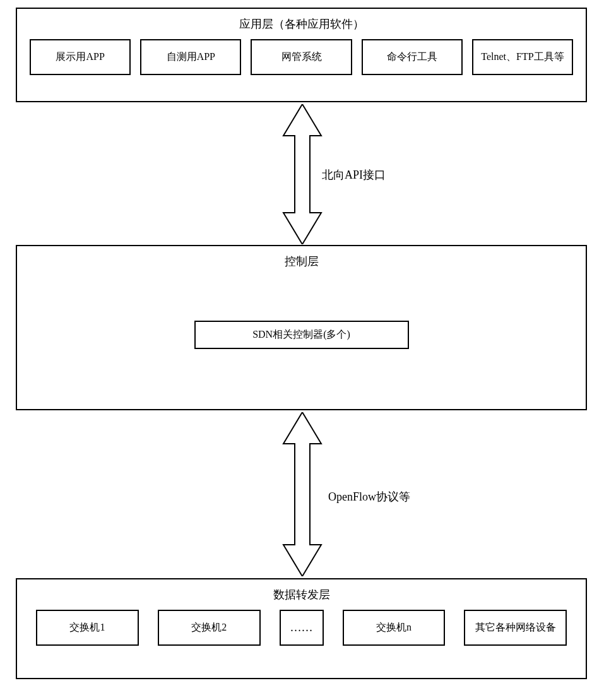  I want to click on southbound-label: OpenFlow协议等, so click(369, 497).